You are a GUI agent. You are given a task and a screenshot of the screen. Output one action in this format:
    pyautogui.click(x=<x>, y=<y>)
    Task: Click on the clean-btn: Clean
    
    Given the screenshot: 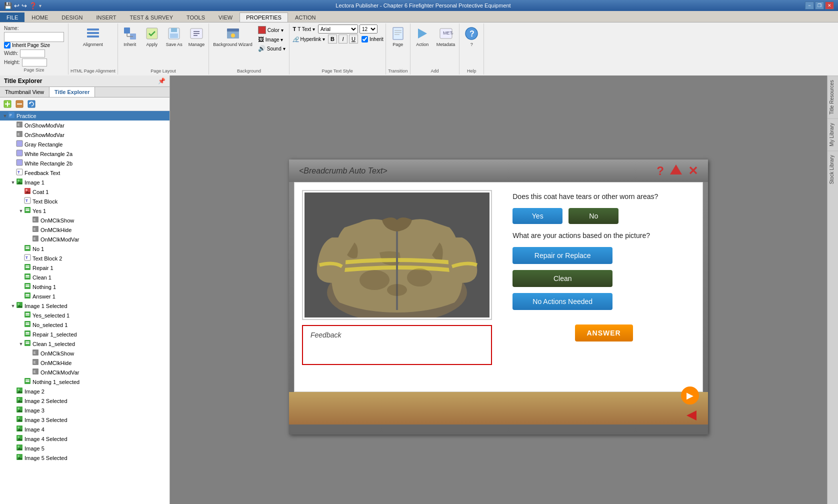 What is the action you would take?
    pyautogui.click(x=562, y=278)
    